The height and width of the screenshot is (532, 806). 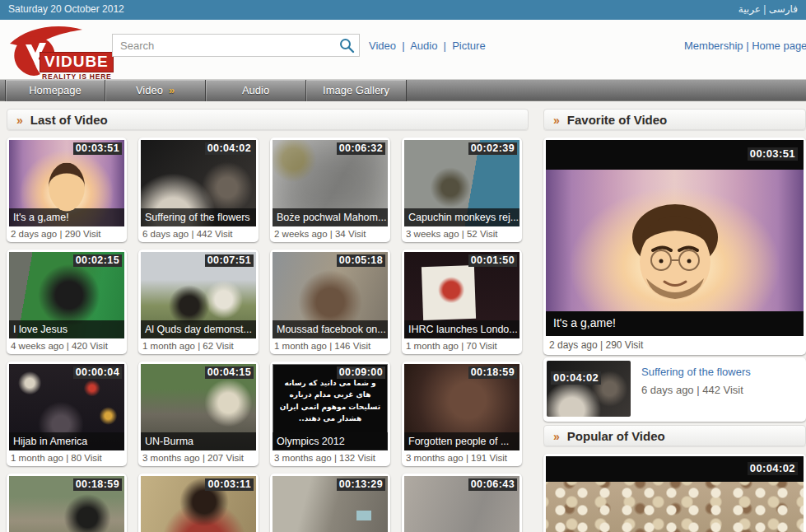 What do you see at coordinates (330, 183) in the screenshot?
I see `video-thumbnail: 00:06:32 Boże pochwal Mahom...` at bounding box center [330, 183].